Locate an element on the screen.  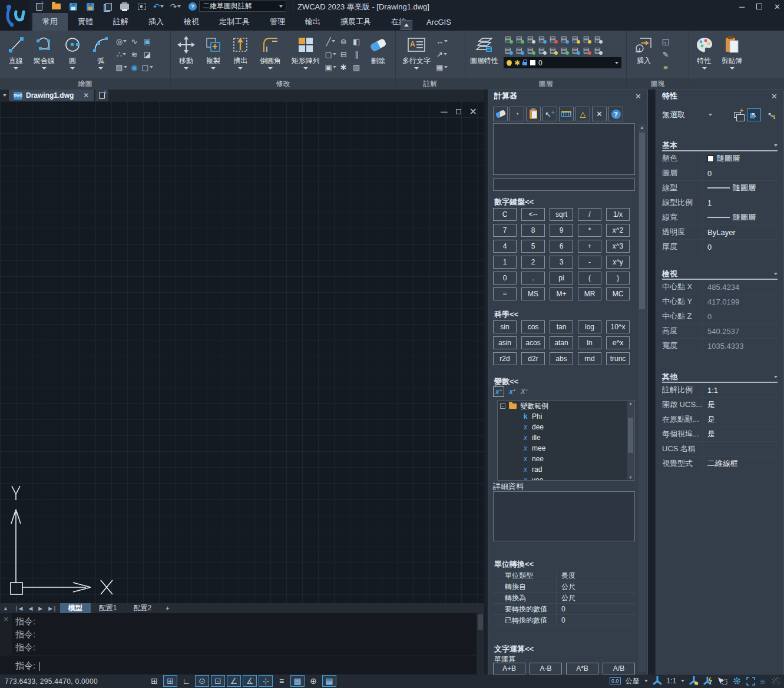
ortho-toggle: ∟ is located at coordinates (186, 681).